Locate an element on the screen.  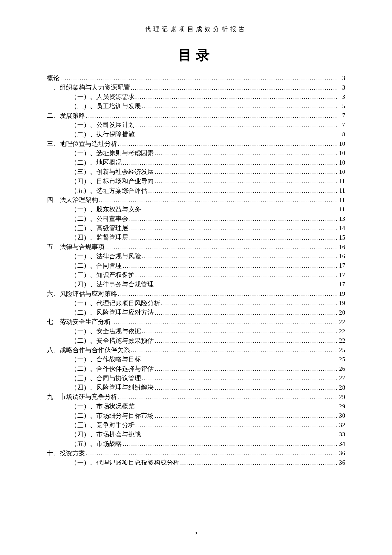
toc-entry-label: （二）、公司董事会 is located at coordinates (100, 219).